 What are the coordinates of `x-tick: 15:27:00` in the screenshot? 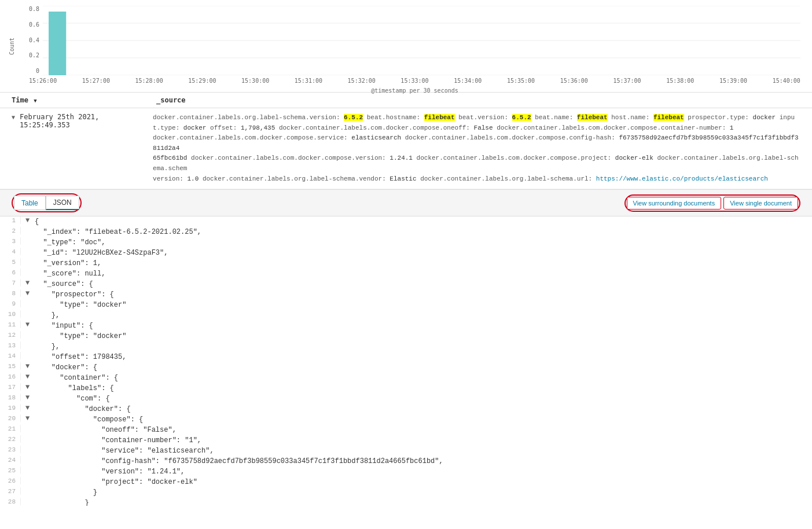 It's located at (96, 81).